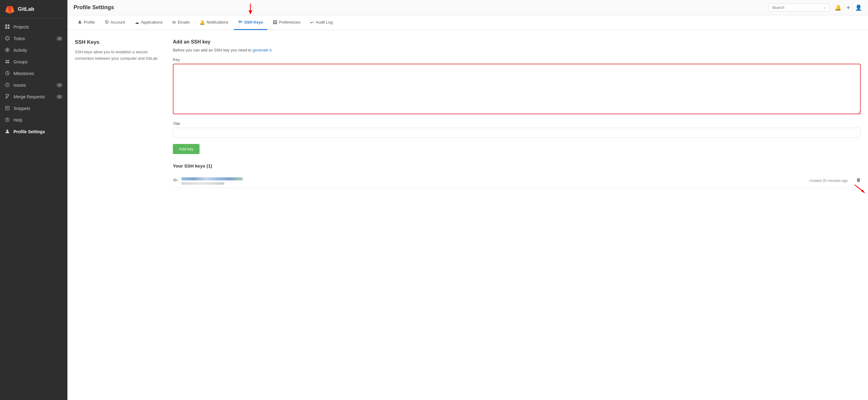  Describe the element at coordinates (34, 38) in the screenshot. I see `sidebar-item-todos: Todos 0` at that location.